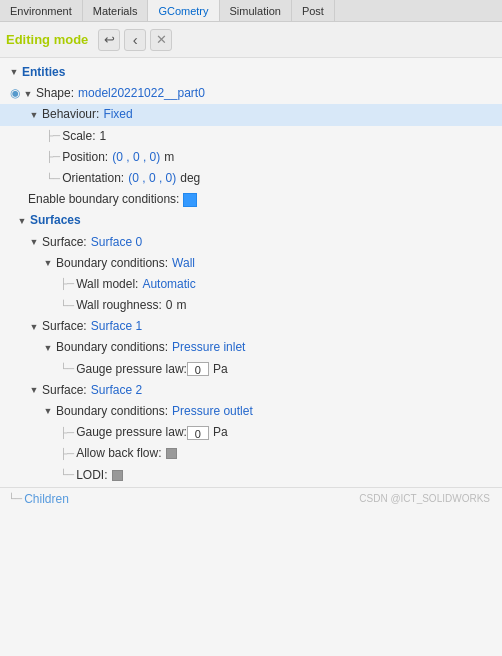  I want to click on surface0-label: Surface:, so click(64, 242).